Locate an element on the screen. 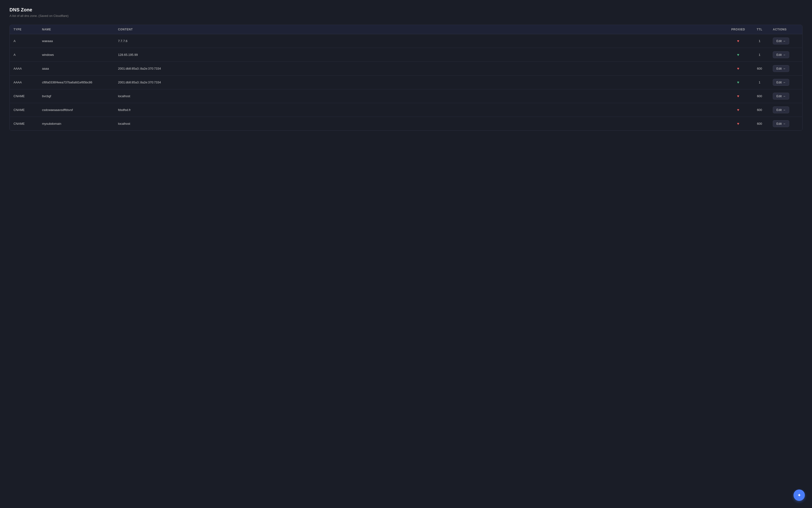 Image resolution: width=812 pixels, height=508 pixels. col-header-content: Content is located at coordinates (420, 30).